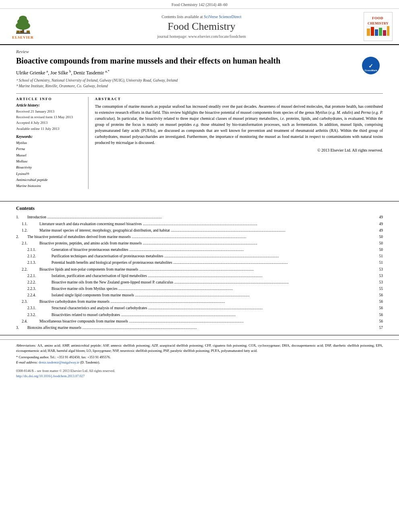 Image resolution: width=399 pixels, height=532 pixels. What do you see at coordinates (378, 256) in the screenshot?
I see `toc-page: 51` at bounding box center [378, 256].